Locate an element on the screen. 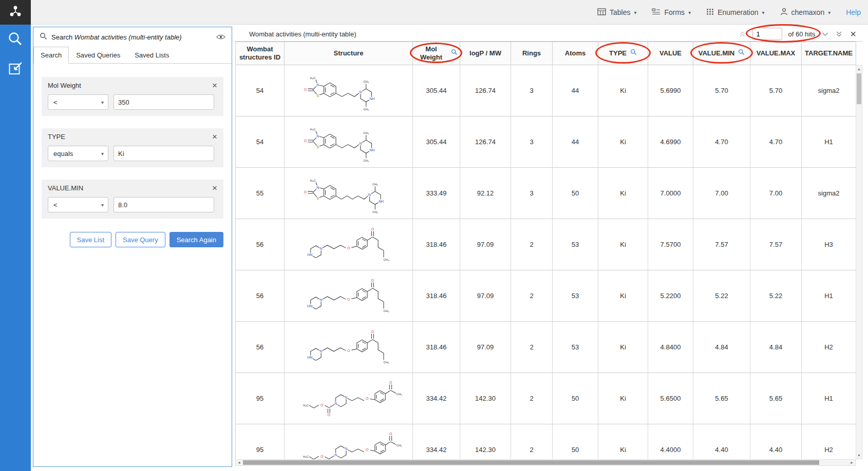 The image size is (868, 471). eye-icon is located at coordinates (221, 37).